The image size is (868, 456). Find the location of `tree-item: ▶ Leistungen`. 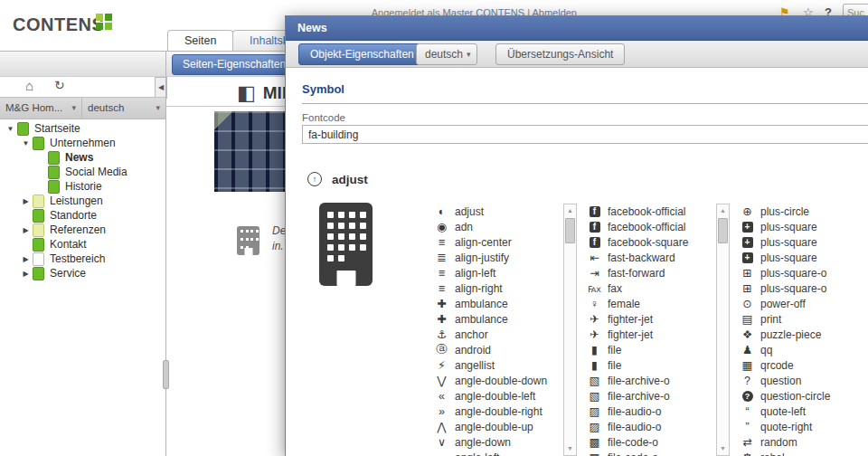

tree-item: ▶ Leistungen is located at coordinates (81, 201).